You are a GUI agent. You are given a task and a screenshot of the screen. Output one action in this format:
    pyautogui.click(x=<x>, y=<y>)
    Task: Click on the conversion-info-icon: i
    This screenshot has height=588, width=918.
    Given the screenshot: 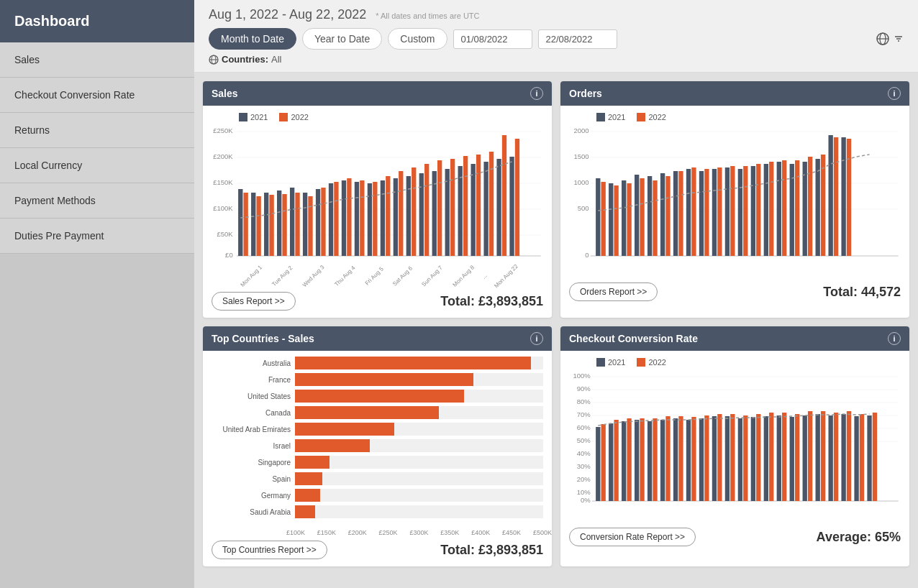 What is the action you would take?
    pyautogui.click(x=894, y=339)
    